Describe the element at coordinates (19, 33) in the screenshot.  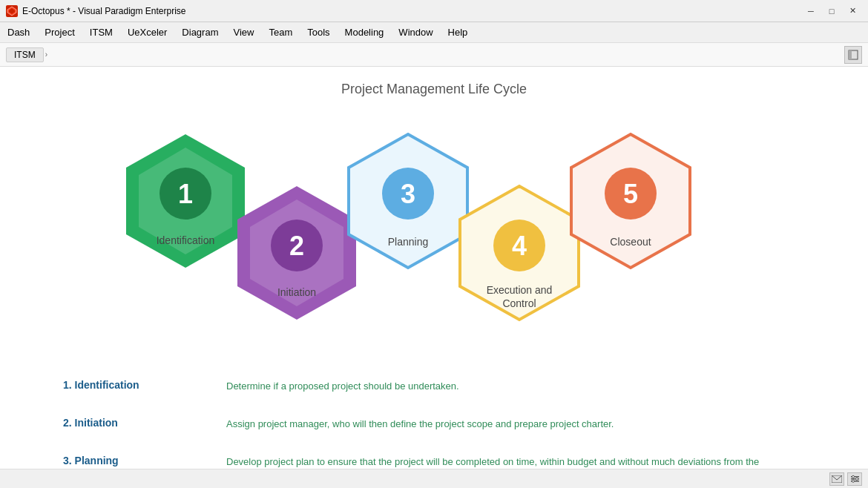
I see `menu-dash: Dash` at that location.